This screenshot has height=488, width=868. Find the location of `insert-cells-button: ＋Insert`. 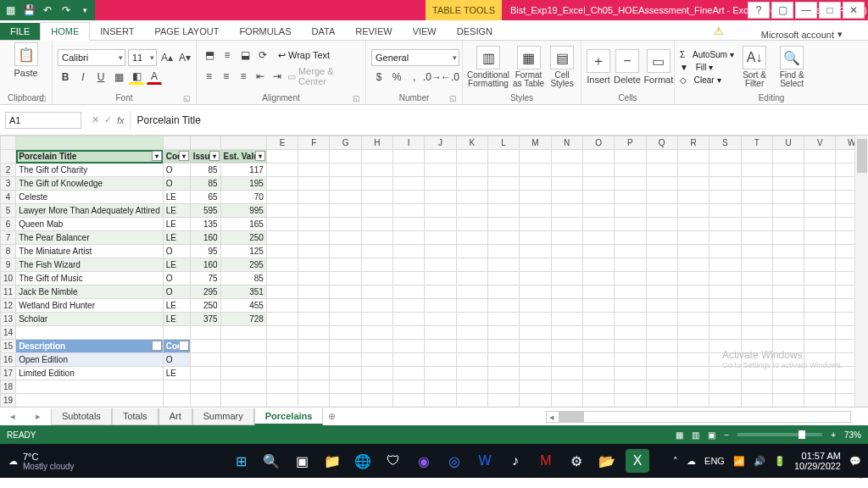

insert-cells-button: ＋Insert is located at coordinates (598, 67).